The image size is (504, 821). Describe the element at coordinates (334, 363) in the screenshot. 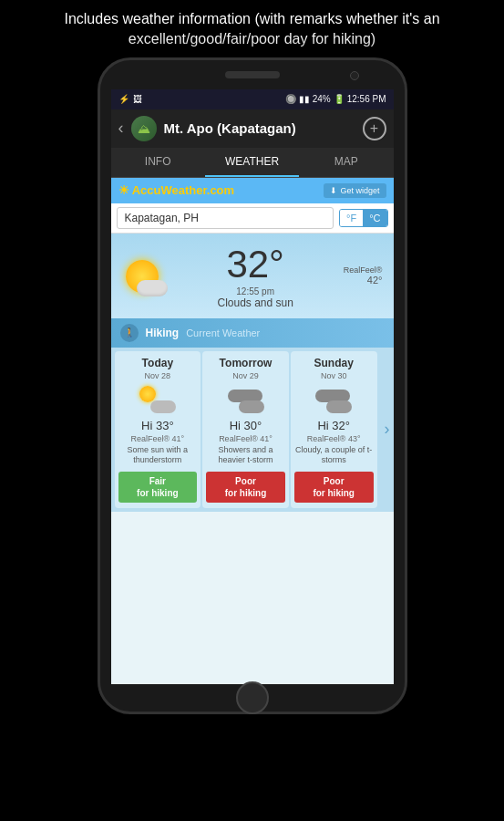

I see `forecast-day-2: Sunday` at that location.